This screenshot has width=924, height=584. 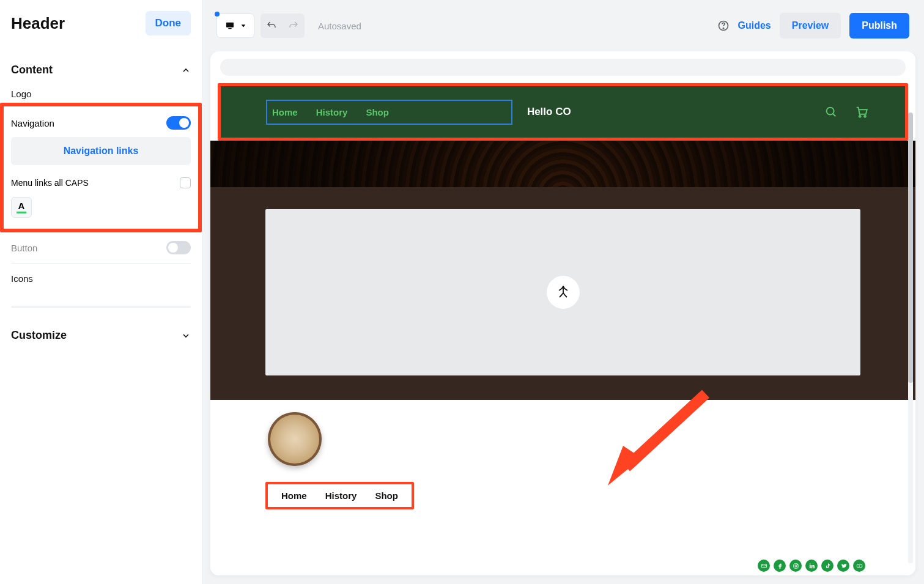 I want to click on nav-selection: Home History Shop, so click(x=389, y=113).